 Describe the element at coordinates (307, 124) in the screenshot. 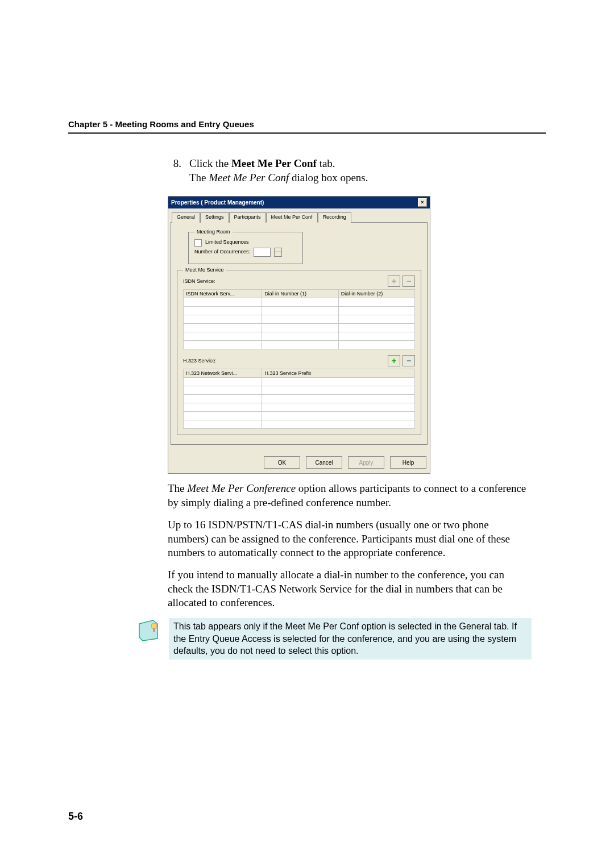

I see `chapter-header: Chapter 5 - Meeting Rooms and Entry Queu…` at that location.